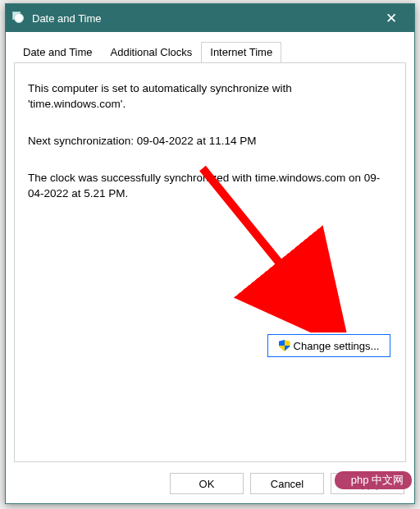 This screenshot has width=420, height=509. What do you see at coordinates (208, 97) in the screenshot?
I see `sync-info-text: This computer is set to automatically sy…` at bounding box center [208, 97].